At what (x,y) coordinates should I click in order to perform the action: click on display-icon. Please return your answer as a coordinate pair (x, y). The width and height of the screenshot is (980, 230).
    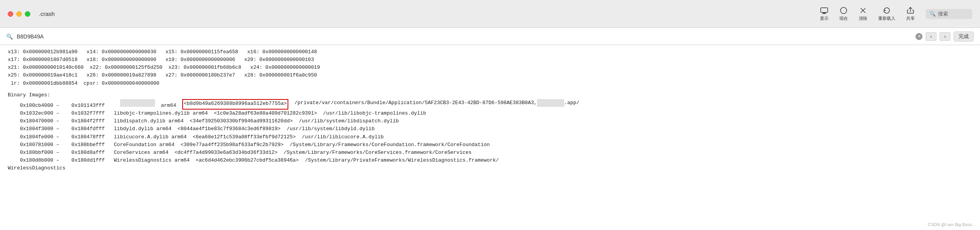
    Looking at the image, I should click on (824, 10).